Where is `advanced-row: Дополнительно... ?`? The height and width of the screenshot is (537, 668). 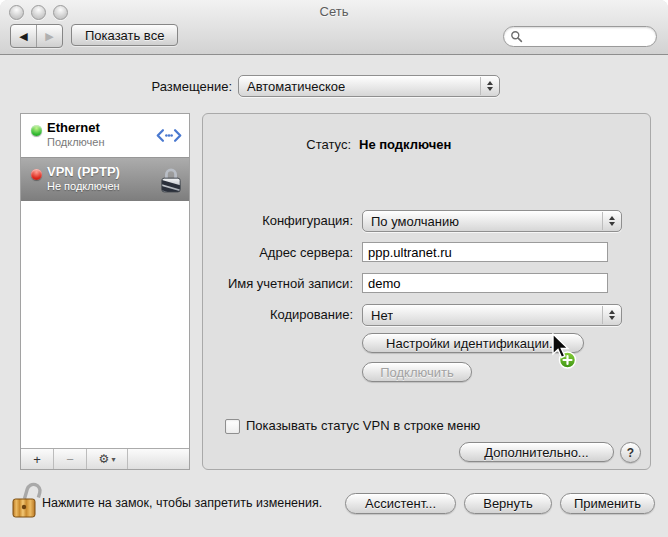
advanced-row: Дополнительно... ? is located at coordinates (426, 454).